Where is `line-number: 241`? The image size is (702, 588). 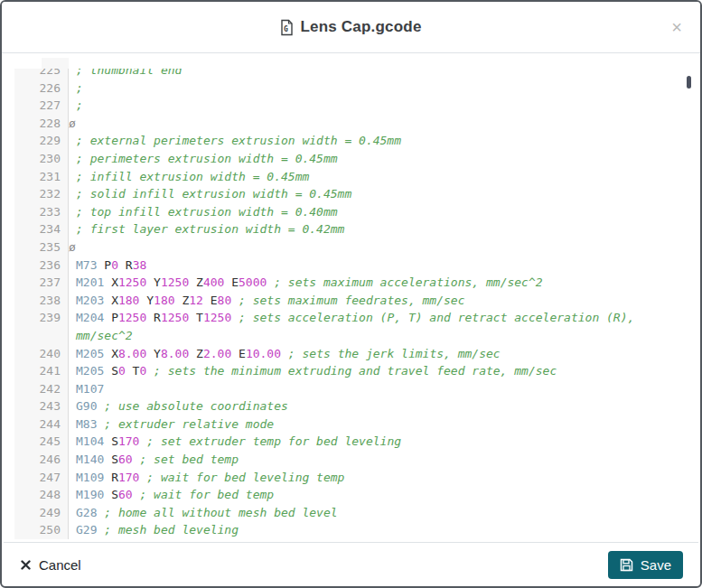
line-number: 241 is located at coordinates (38, 371).